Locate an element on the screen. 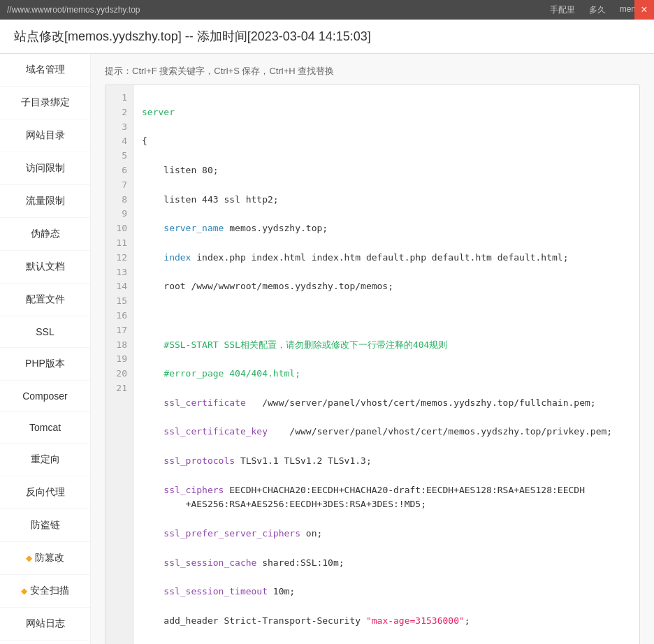 The height and width of the screenshot is (644, 654). code-line-6: index index.php index.html index.htm def… is located at coordinates (386, 258).